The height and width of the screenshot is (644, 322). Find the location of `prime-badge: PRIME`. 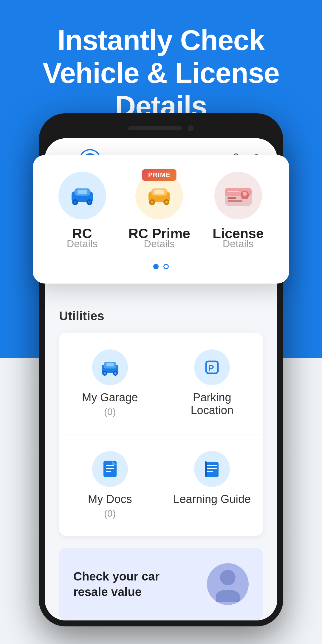

prime-badge: PRIME is located at coordinates (159, 175).